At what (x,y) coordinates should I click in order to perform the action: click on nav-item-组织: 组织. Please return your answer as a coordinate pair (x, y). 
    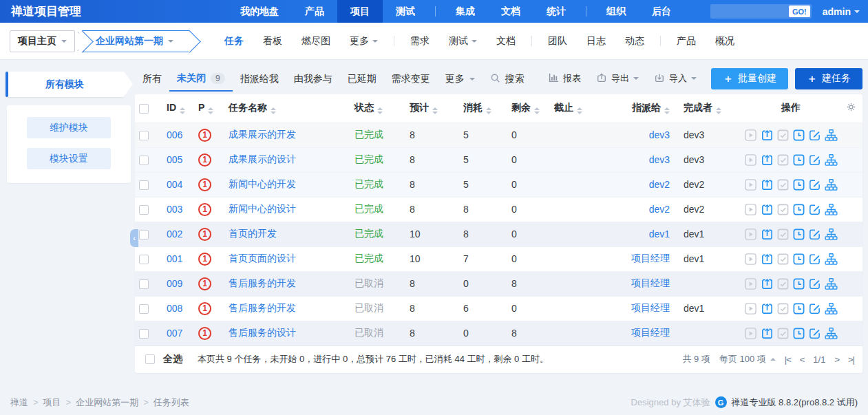
    Looking at the image, I should click on (616, 11).